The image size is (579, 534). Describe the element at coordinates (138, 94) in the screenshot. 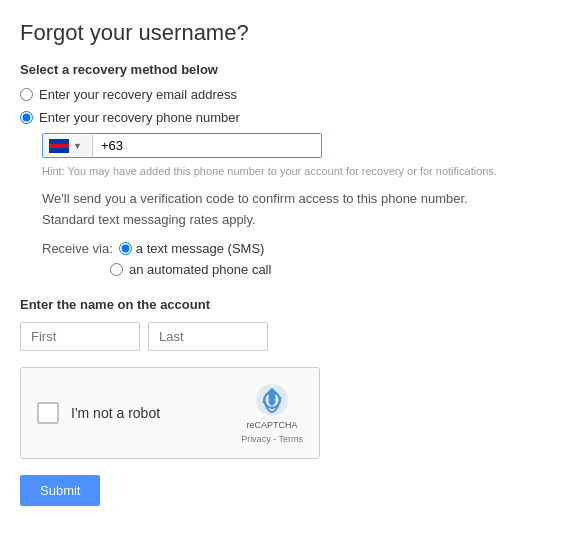

I see `recovery-email-label: Enter your recovery email address` at that location.